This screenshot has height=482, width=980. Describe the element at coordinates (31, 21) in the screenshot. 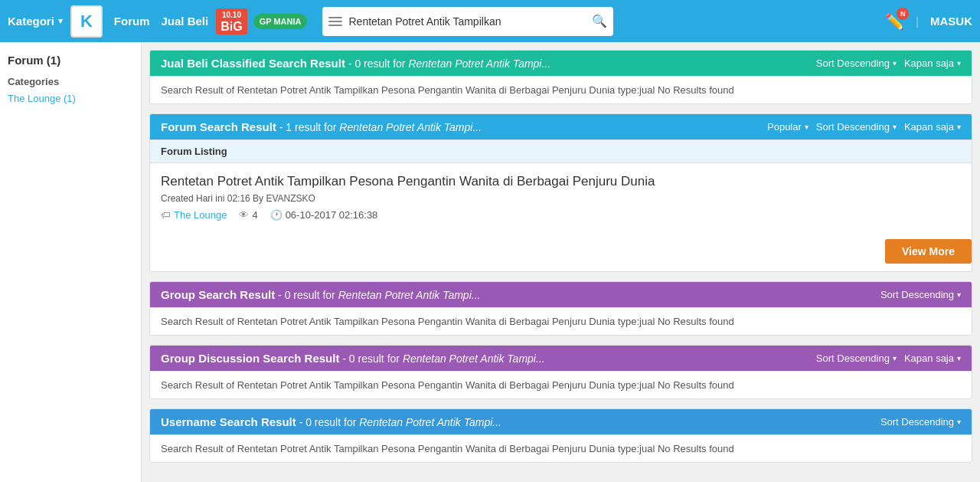

I see `kategori-label: Kategori` at that location.